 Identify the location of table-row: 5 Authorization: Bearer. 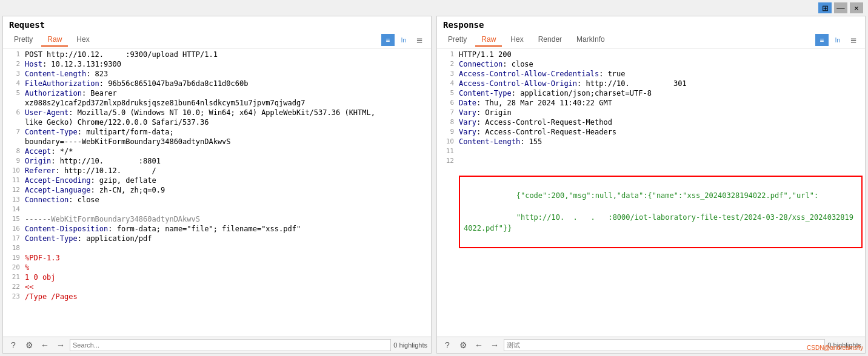
(217, 93).